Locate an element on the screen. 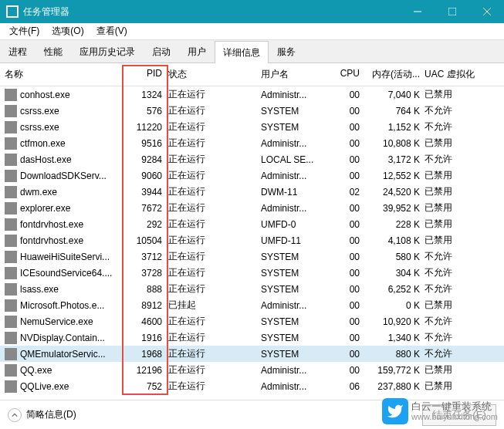 This screenshot has height=429, width=504. tab-3: 启动 is located at coordinates (161, 51).